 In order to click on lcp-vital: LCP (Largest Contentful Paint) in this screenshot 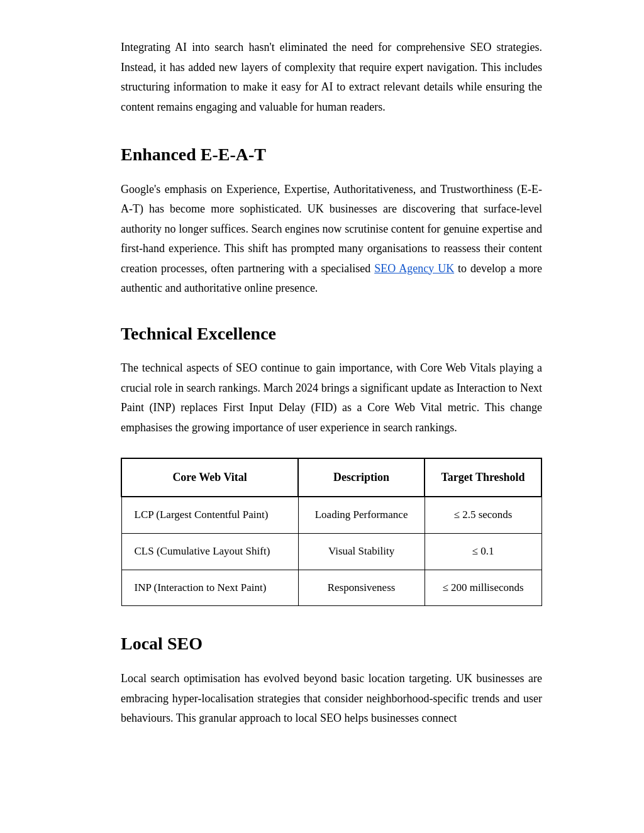, I will do `click(210, 515)`.